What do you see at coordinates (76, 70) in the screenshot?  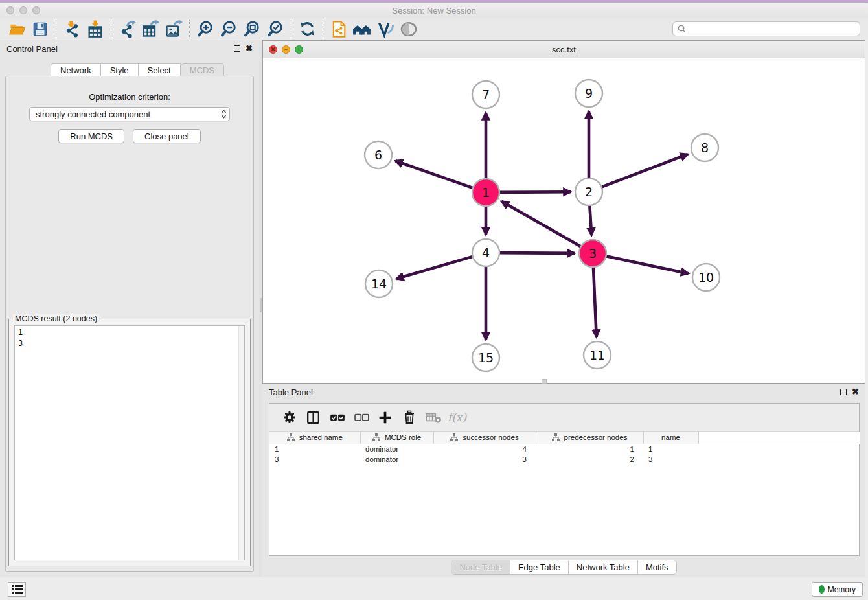 I see `tab-network: Network` at bounding box center [76, 70].